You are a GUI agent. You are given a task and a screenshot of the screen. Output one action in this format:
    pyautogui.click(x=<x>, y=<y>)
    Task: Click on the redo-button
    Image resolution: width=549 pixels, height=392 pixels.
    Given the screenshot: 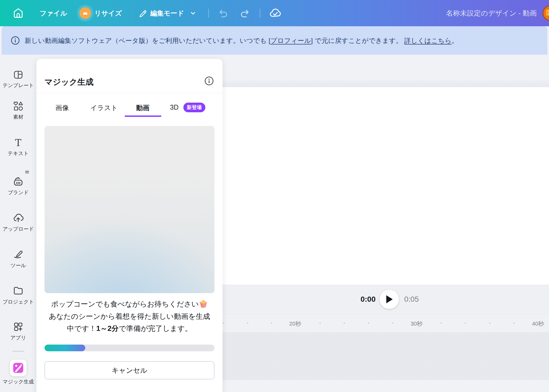 What is the action you would take?
    pyautogui.click(x=245, y=13)
    